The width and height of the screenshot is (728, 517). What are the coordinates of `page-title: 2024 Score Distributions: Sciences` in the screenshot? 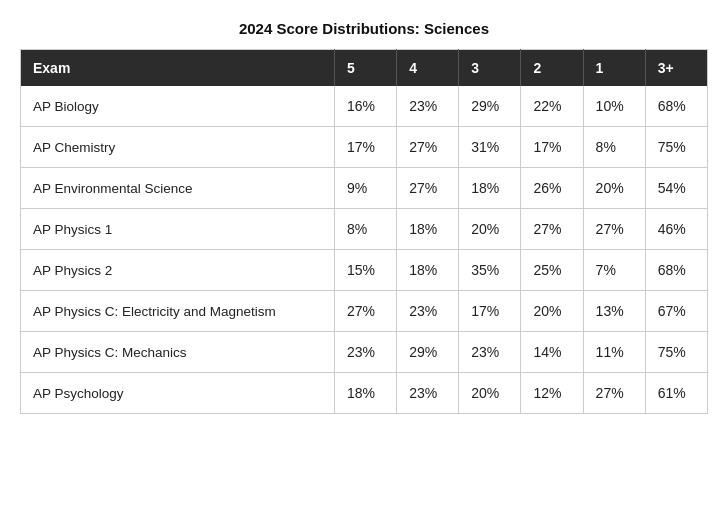 It's located at (364, 28).